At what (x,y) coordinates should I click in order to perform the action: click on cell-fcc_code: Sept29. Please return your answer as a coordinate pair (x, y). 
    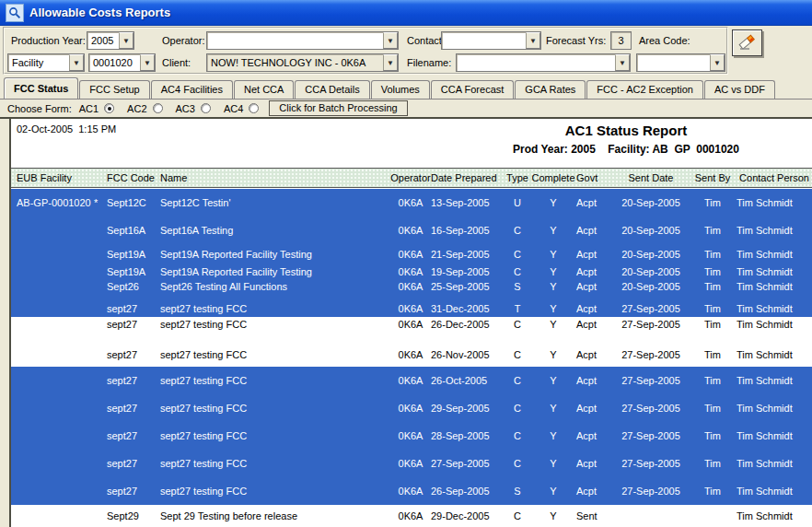
    Looking at the image, I should click on (133, 516).